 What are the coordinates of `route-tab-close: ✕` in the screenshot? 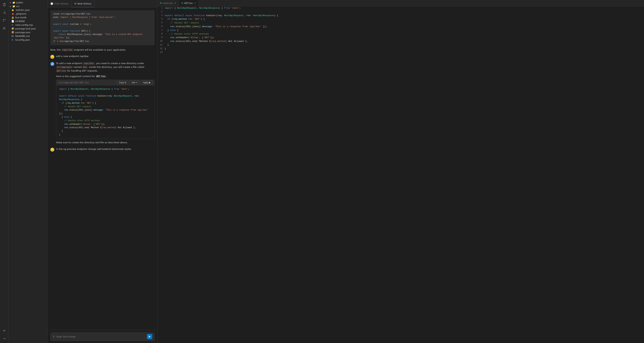 It's located at (175, 3).